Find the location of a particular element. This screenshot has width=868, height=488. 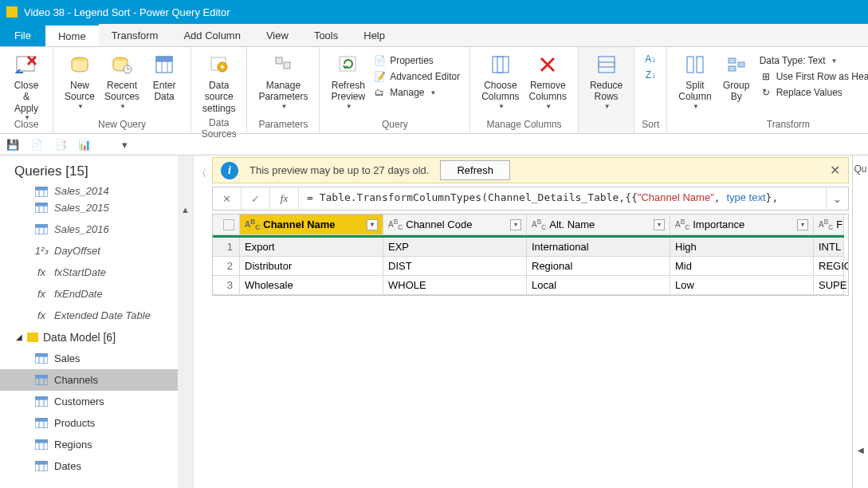

sidebar-collapse: 〈 is located at coordinates (201, 322).